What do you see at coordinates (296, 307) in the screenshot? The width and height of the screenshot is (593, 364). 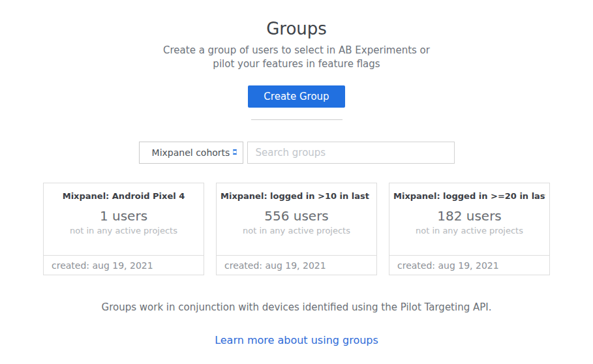 I see `pilot-targeting-note: Groups work in conjunction with devices …` at bounding box center [296, 307].